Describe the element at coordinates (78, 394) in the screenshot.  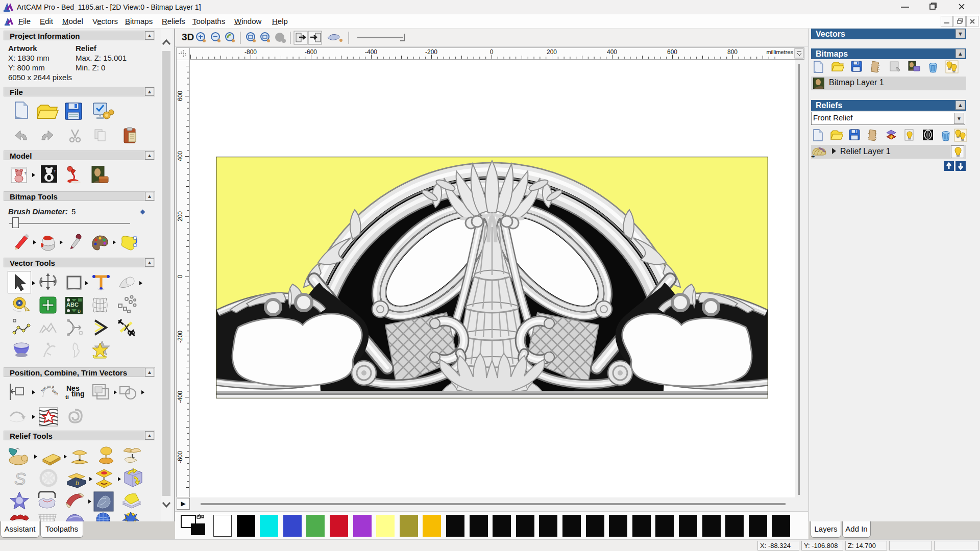
I see `svg-text: ting` at that location.